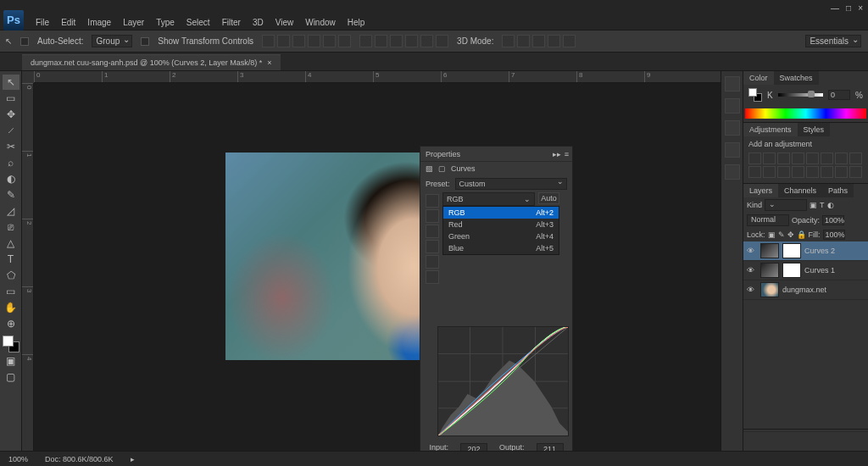 Image resolution: width=868 pixels, height=466 pixels. What do you see at coordinates (839, 95) in the screenshot?
I see `k-value: 0` at bounding box center [839, 95].